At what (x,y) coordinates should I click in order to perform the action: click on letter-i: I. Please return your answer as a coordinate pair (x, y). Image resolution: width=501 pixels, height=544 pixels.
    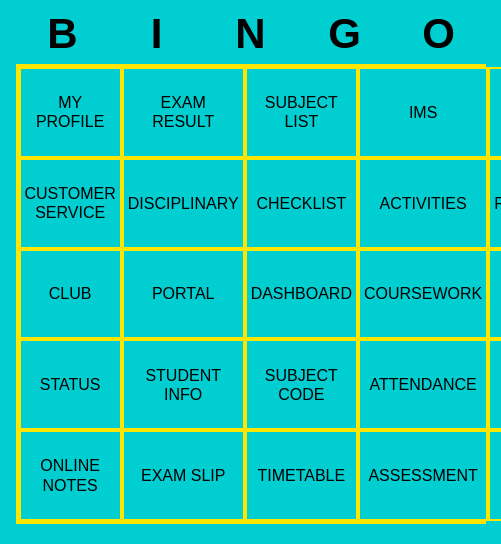
    Looking at the image, I should click on (157, 34).